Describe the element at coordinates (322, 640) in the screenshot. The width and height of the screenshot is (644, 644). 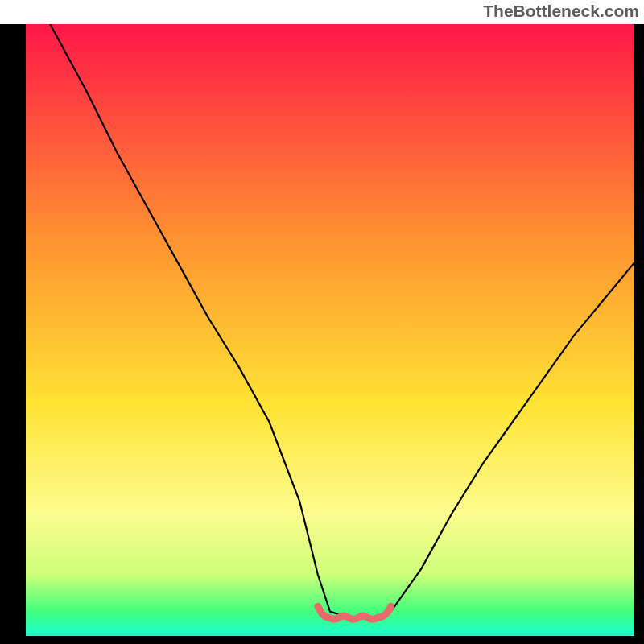
I see `axis-bottom-mask` at that location.